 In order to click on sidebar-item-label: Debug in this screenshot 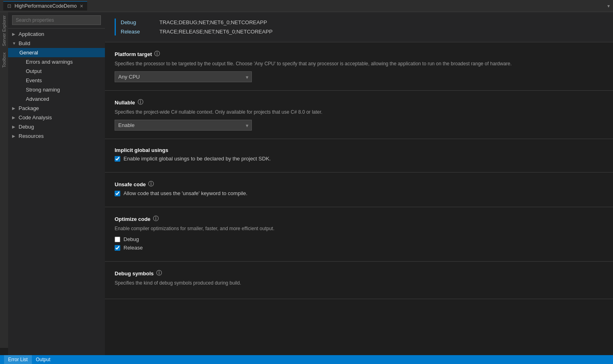, I will do `click(26, 127)`.